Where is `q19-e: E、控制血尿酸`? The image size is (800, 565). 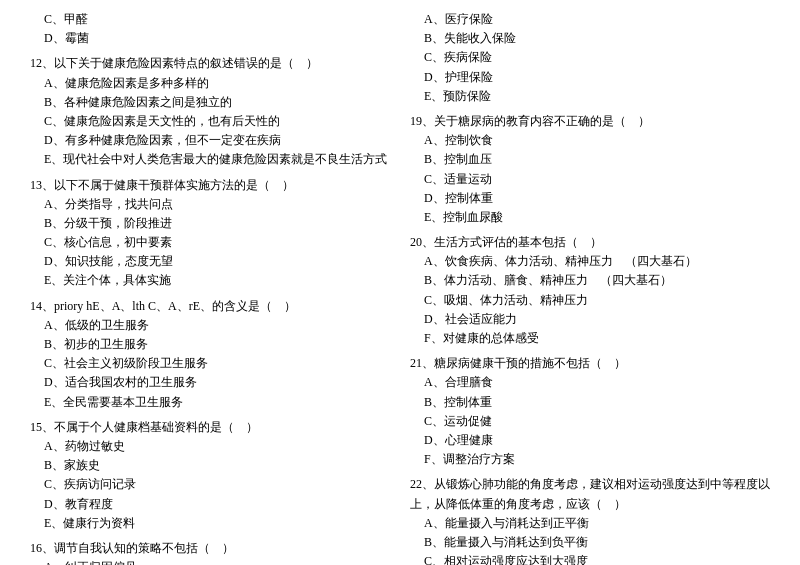 q19-e: E、控制血尿酸 is located at coordinates (590, 218).